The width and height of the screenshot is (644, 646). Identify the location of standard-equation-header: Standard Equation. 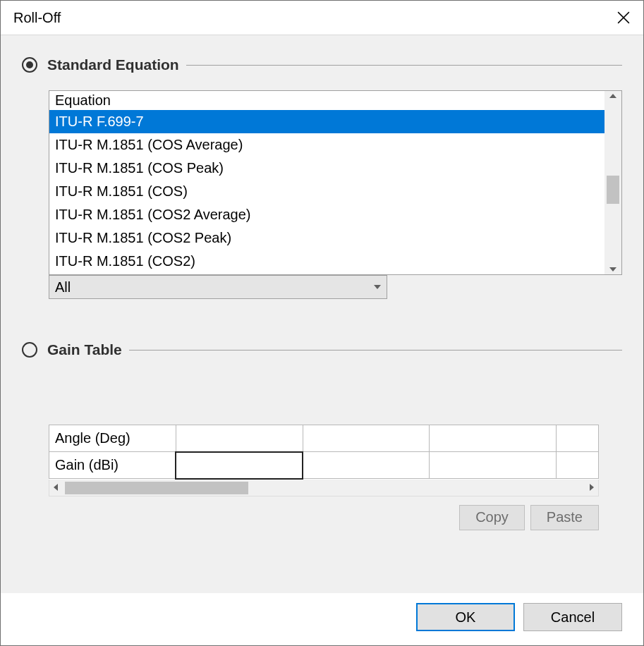
(322, 65).